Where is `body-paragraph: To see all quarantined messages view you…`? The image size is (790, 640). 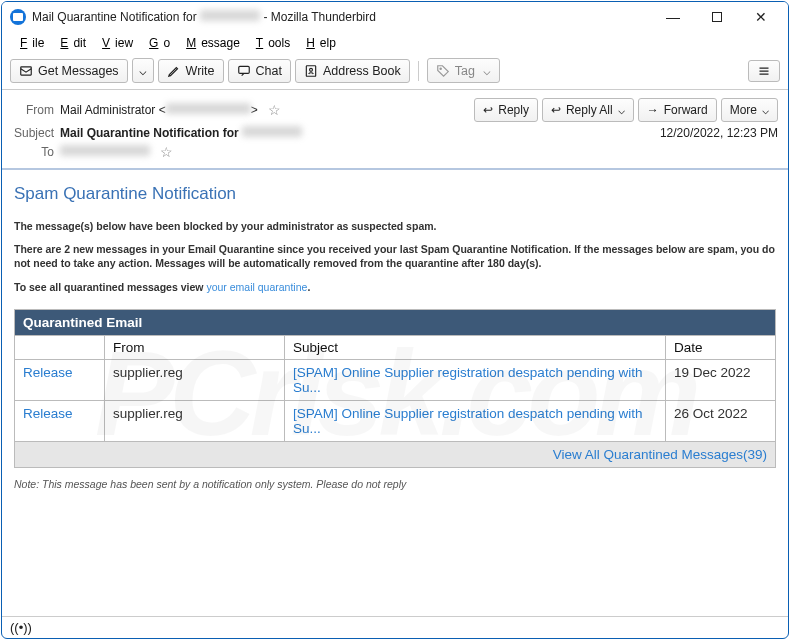
body-paragraph: To see all quarantined messages view you… is located at coordinates (395, 287).